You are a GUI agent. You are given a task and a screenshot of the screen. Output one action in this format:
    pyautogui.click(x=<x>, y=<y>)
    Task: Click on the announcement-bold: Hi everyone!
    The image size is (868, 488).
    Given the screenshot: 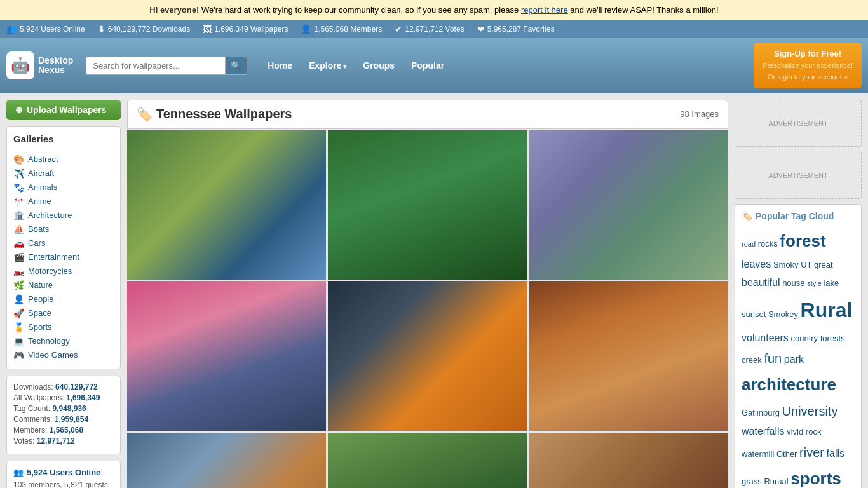 What is the action you would take?
    pyautogui.click(x=174, y=10)
    